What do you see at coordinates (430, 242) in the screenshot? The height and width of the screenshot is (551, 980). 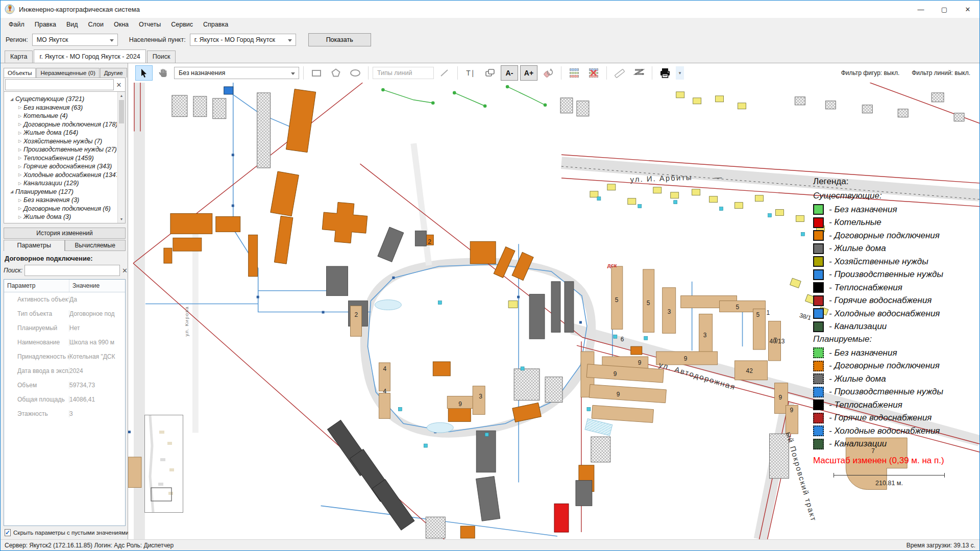 I see `map-label: 2` at bounding box center [430, 242].